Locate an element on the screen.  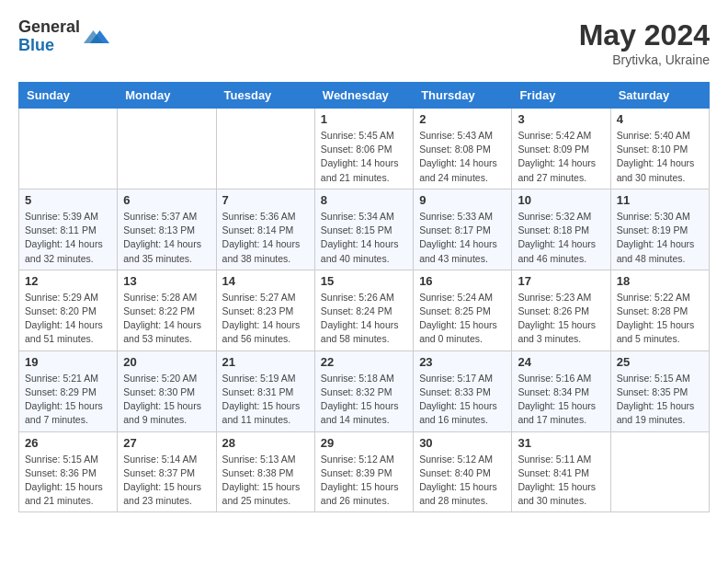
day-number: 28 is located at coordinates (266, 443).